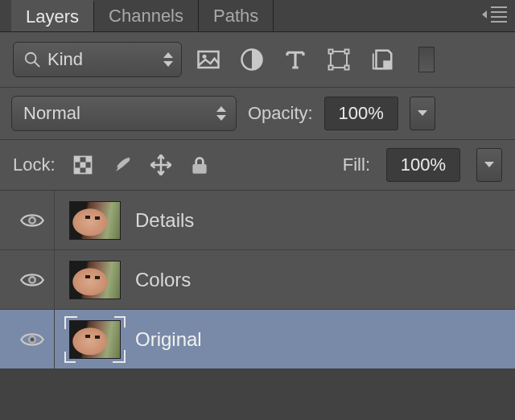  I want to click on tab-channels: Channels, so click(146, 16).